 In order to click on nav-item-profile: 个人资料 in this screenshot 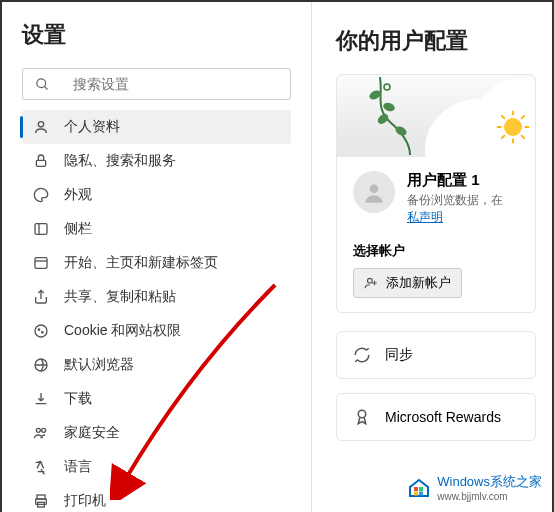, I will do `click(156, 127)`.